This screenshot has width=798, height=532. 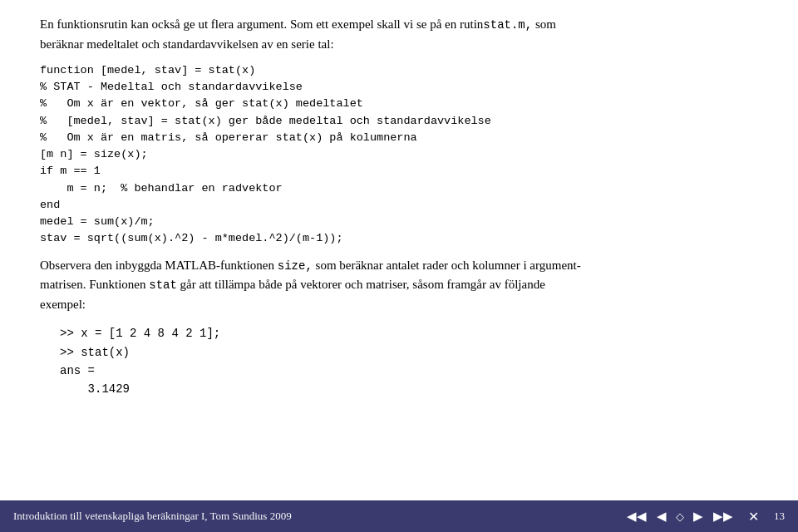 I want to click on observera-paragraph: Observera den inbyggda MATLAB-funktionen…, so click(x=399, y=286).